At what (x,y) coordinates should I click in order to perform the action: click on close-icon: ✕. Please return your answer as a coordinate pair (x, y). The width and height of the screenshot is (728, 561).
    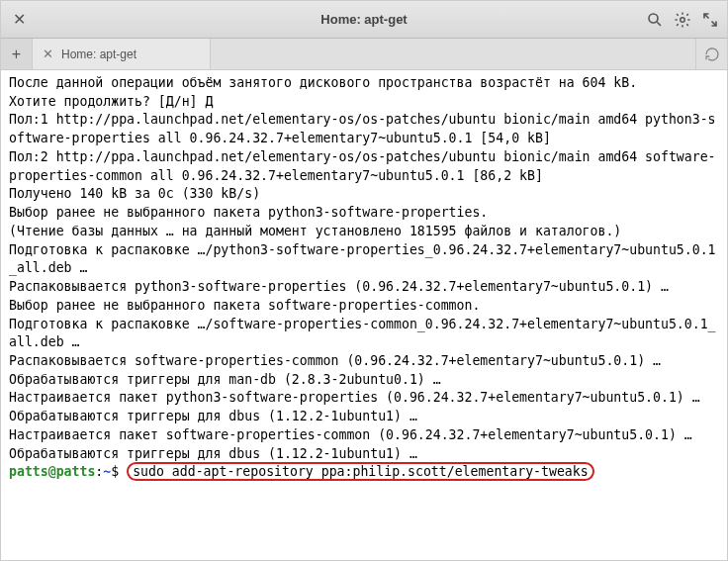
    Looking at the image, I should click on (19, 20).